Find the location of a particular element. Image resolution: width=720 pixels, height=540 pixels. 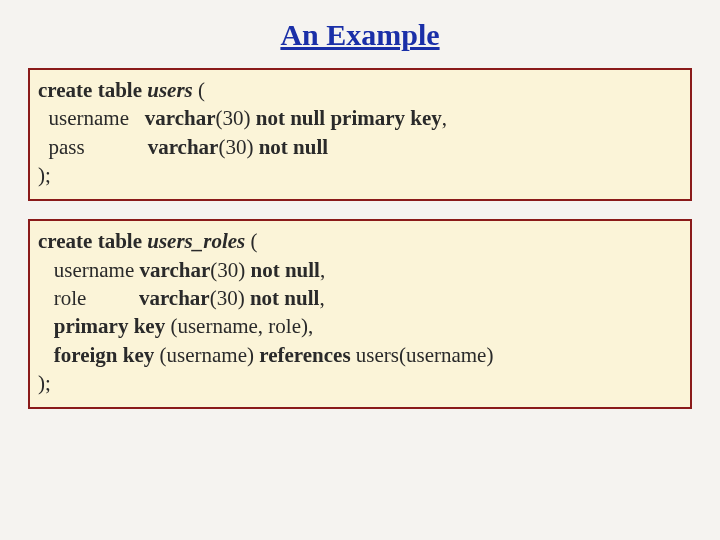

identifier: users is located at coordinates (170, 90).